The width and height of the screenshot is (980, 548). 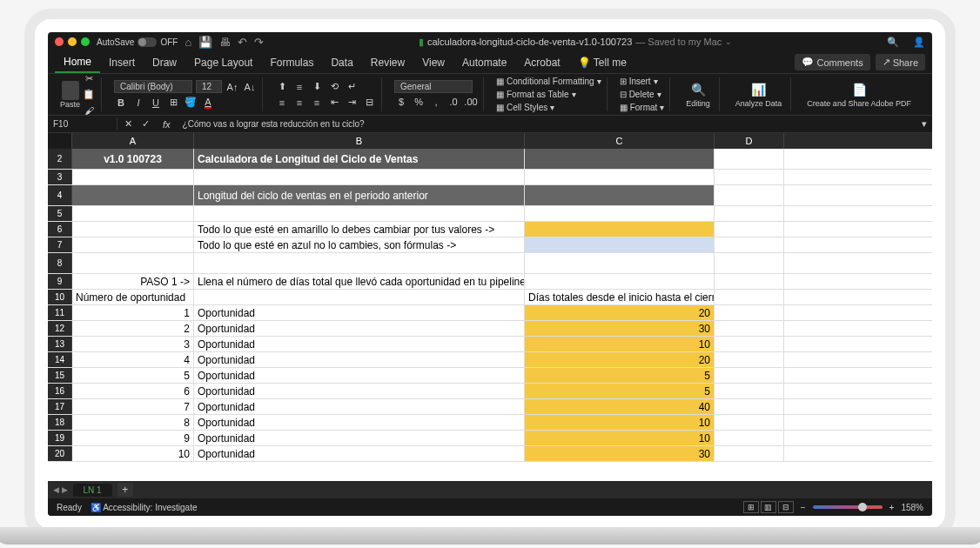 What do you see at coordinates (133, 297) in the screenshot?
I see `cell: Número de oportunidad` at bounding box center [133, 297].